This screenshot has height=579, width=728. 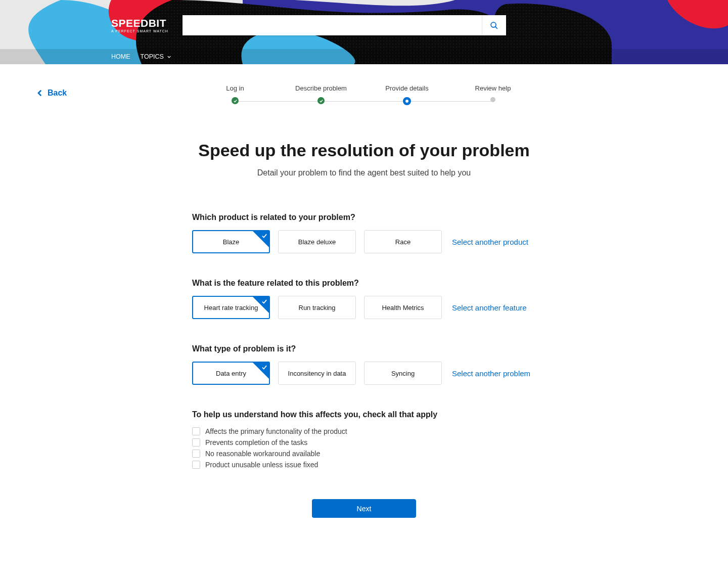 I want to click on problem-group: What type of problem is it? Data entry I…, so click(x=364, y=365).